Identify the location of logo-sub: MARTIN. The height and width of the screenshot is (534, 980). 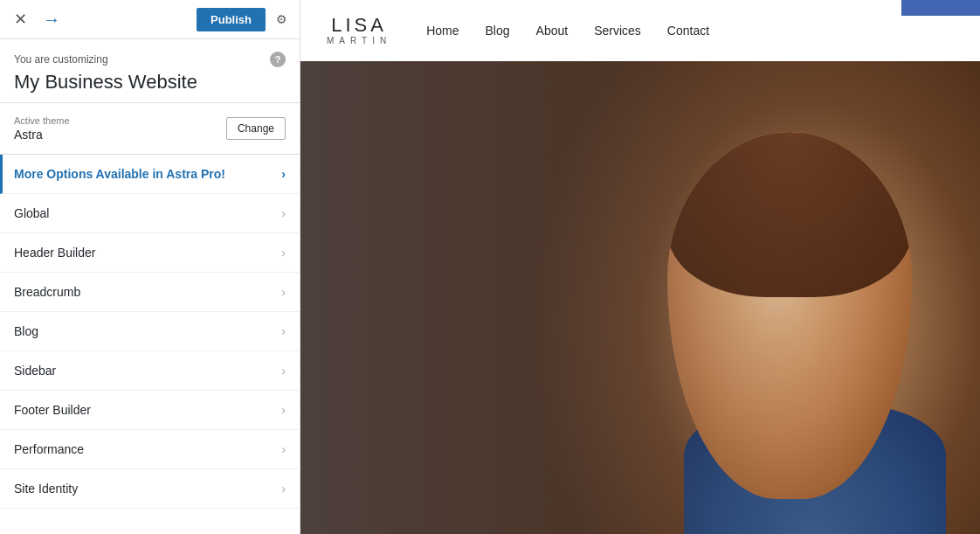
(359, 41).